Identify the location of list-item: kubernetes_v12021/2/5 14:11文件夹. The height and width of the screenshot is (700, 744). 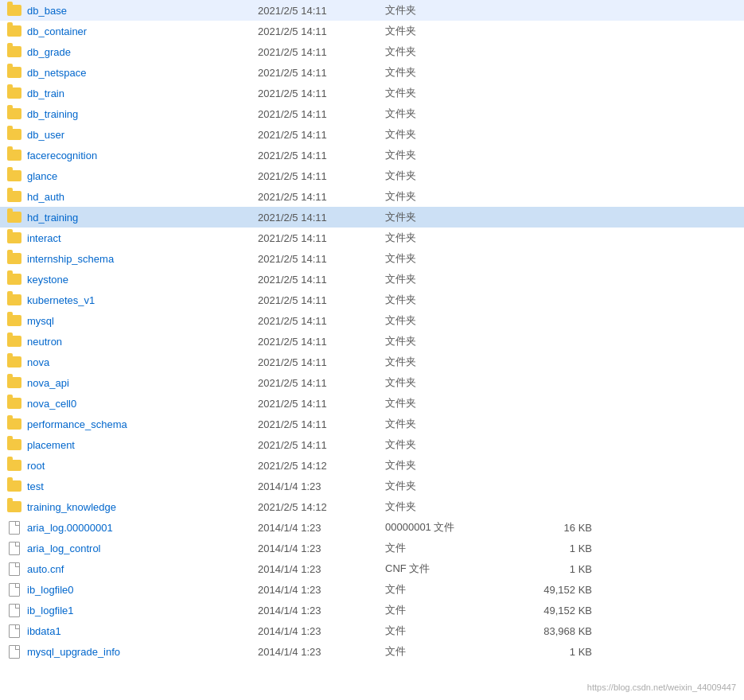
(372, 300).